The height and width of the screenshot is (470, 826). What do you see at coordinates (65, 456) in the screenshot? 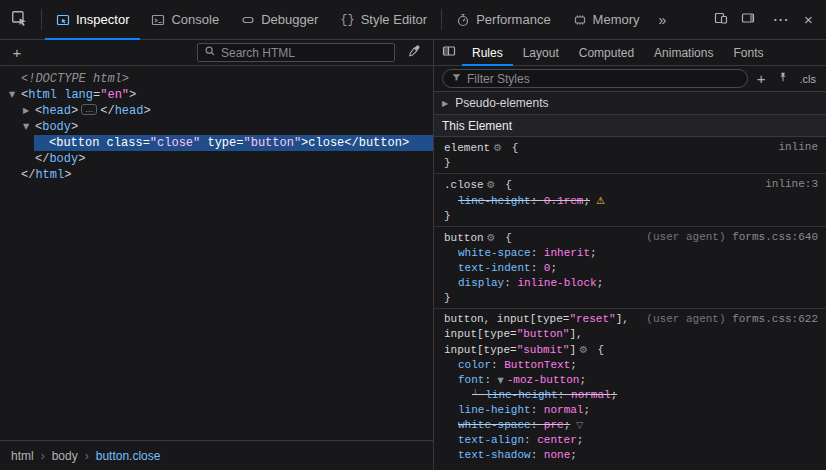
I see `breadcrumb-item: body` at bounding box center [65, 456].